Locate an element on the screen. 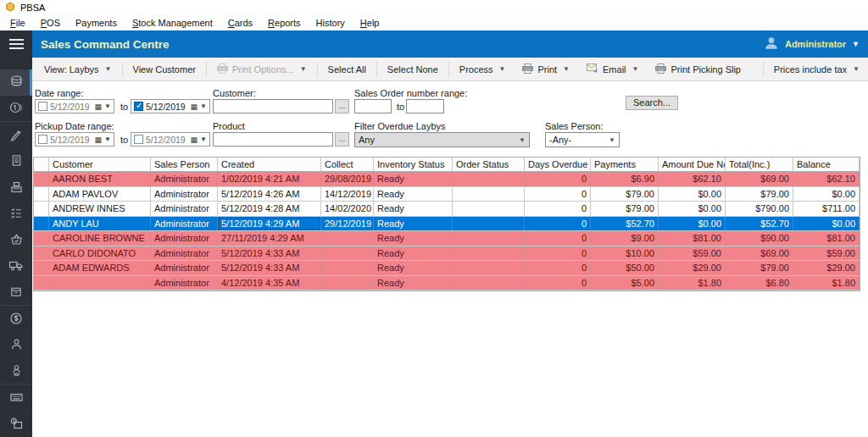 Image resolution: width=868 pixels, height=437 pixels. cell-payments: $50.00 is located at coordinates (625, 268).